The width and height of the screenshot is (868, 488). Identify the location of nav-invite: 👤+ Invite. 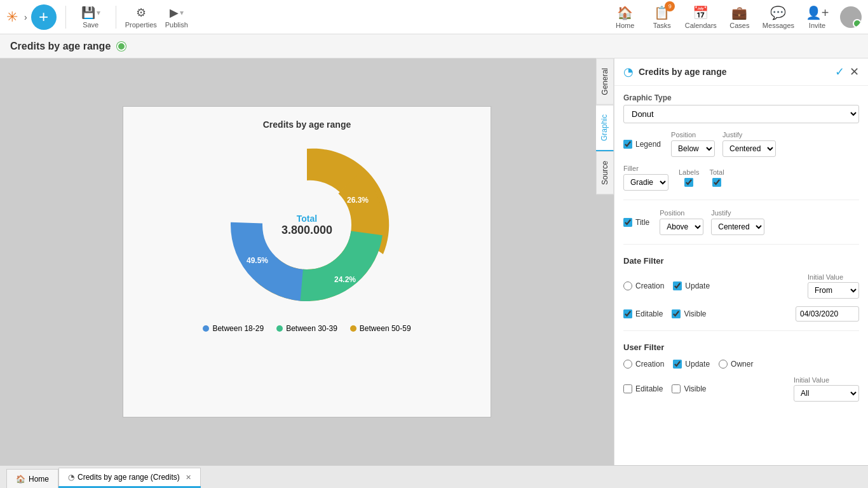
(817, 17).